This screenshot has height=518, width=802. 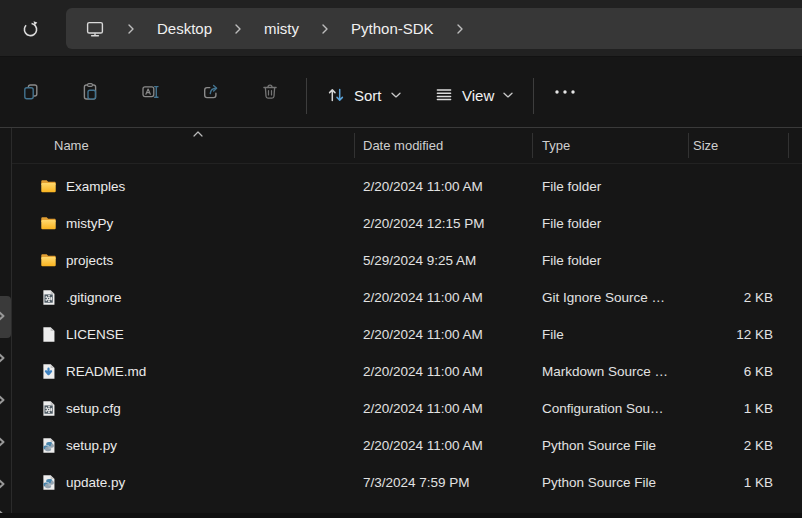 I want to click on paste-icon, so click(x=91, y=92).